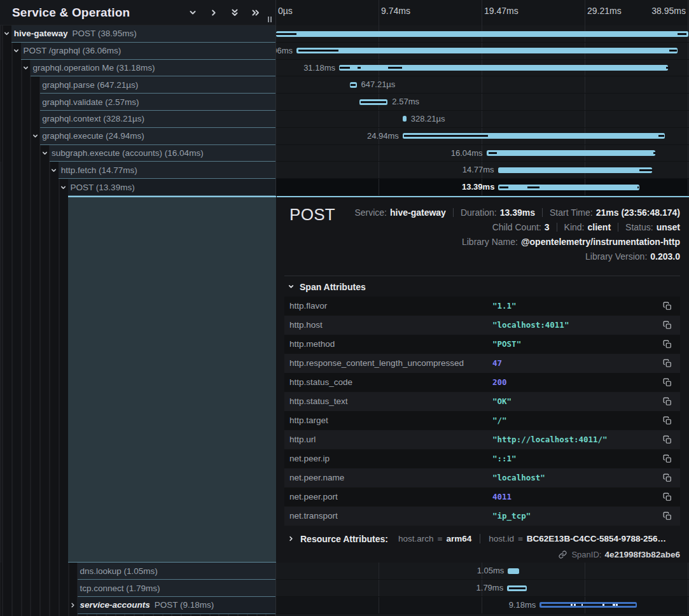 The height and width of the screenshot is (616, 689). I want to click on span-row-timeline: 14.77ms, so click(482, 171).